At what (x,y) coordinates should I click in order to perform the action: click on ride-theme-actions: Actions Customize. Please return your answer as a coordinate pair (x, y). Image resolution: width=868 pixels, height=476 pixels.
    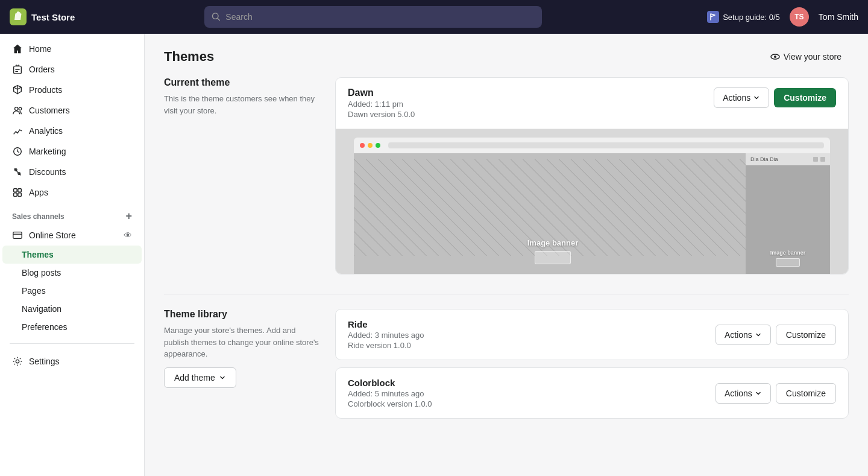
    Looking at the image, I should click on (776, 335).